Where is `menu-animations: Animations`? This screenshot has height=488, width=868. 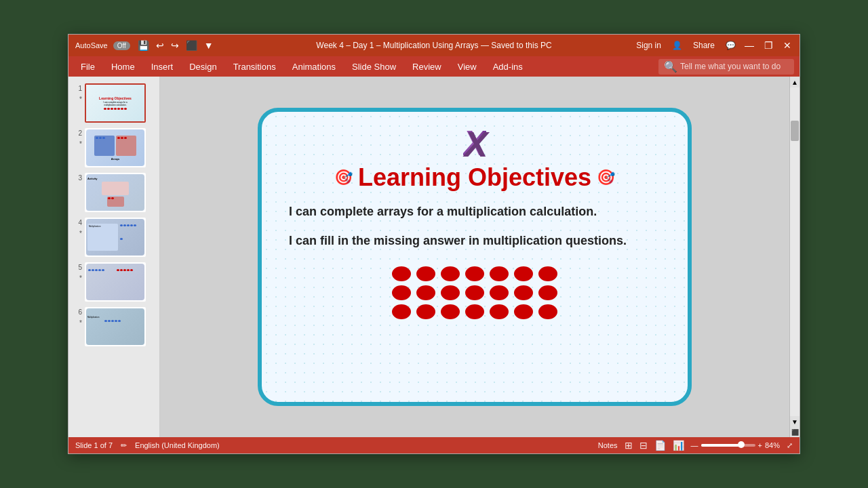
menu-animations: Animations is located at coordinates (314, 66).